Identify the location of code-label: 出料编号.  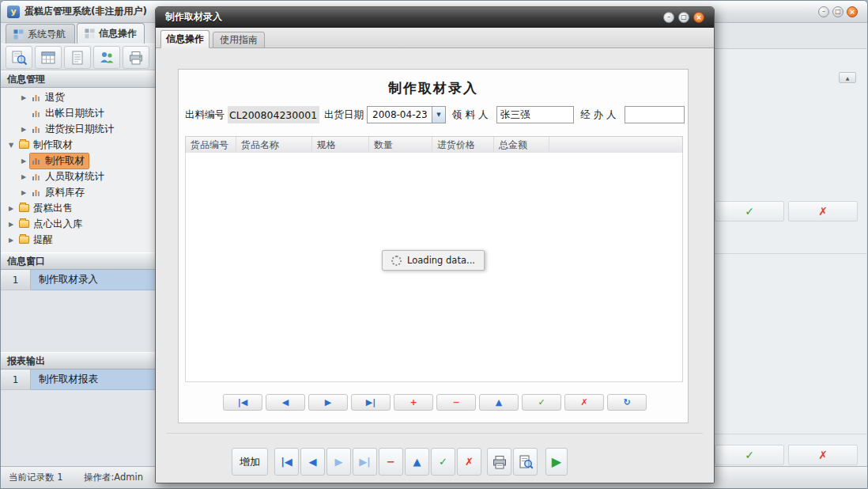
(205, 116).